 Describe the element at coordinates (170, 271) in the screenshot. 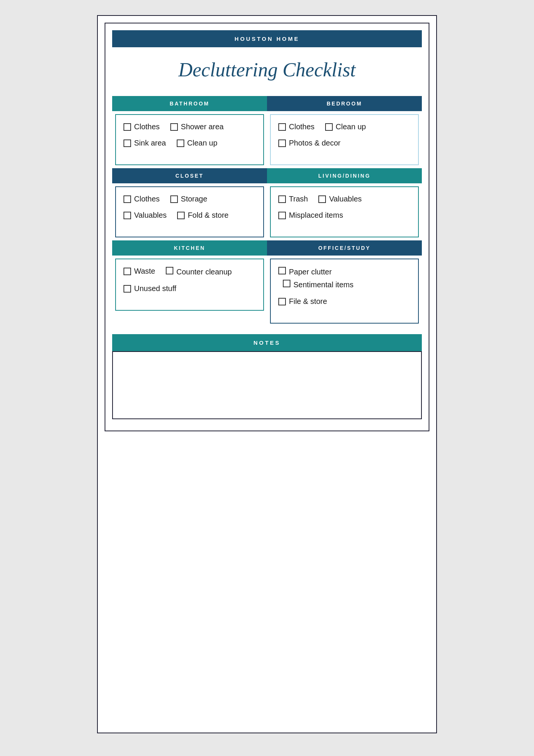

I see `checkbox-kitchen-counter` at that location.